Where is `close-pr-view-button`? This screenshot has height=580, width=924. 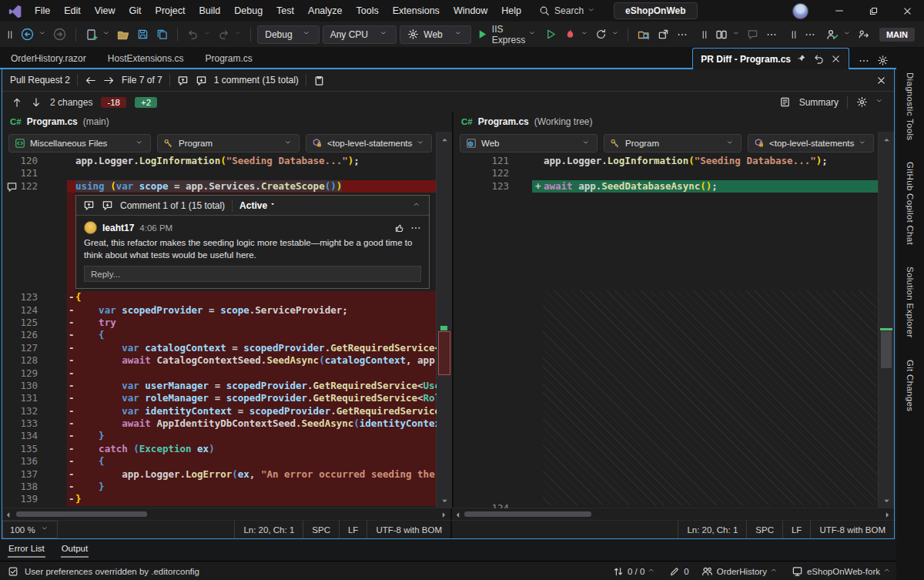 close-pr-view-button is located at coordinates (881, 80).